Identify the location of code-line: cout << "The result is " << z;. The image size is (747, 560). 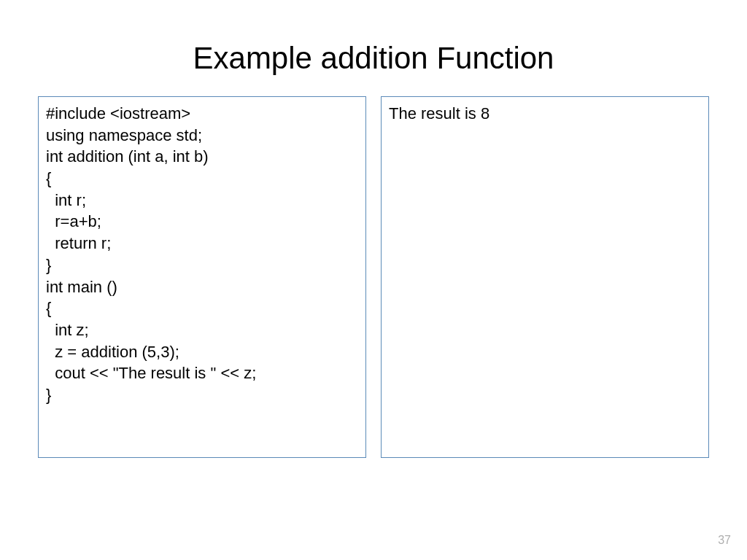
(202, 373).